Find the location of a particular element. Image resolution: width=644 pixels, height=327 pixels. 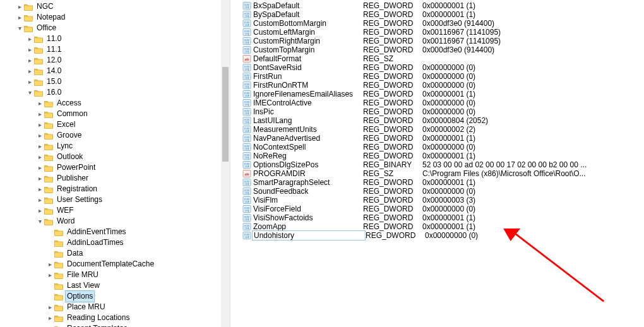

tree-item: ▾ Word is located at coordinates (115, 221).